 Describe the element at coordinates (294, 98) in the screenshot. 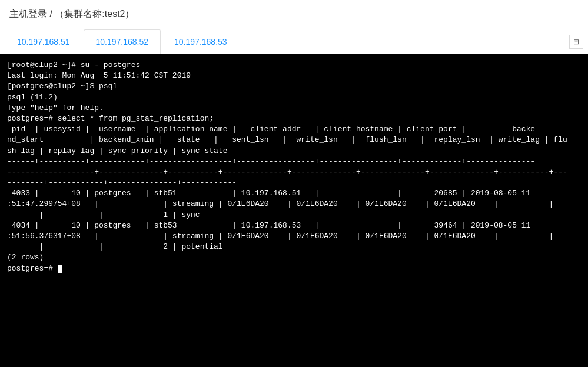

I see `term-line: psql (11.2)` at that location.